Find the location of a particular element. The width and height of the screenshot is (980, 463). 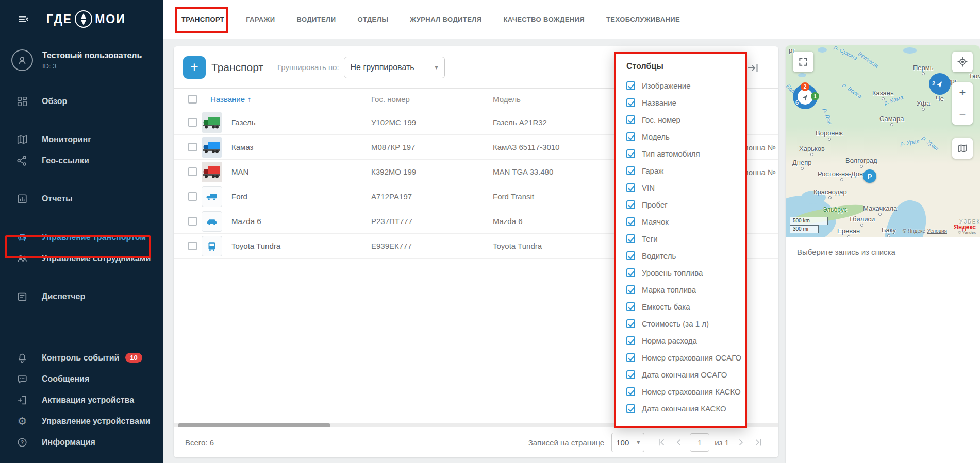

column-toggle-item: Модель is located at coordinates (686, 137).